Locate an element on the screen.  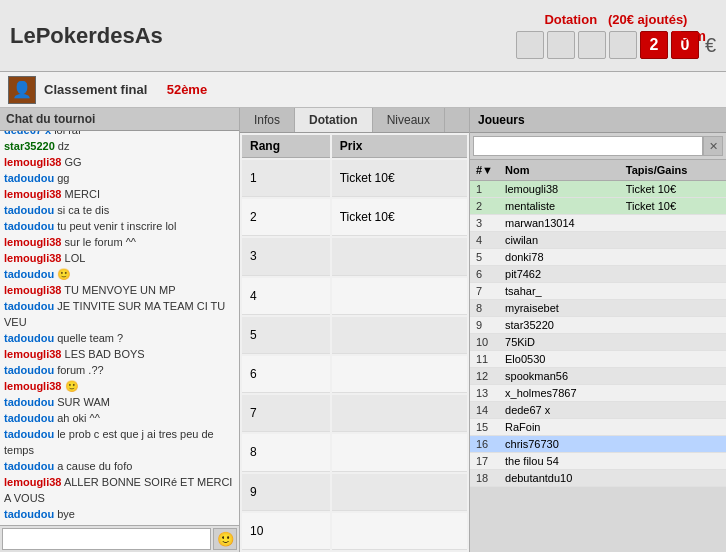
player-num: 15 is located at coordinates (484, 428).